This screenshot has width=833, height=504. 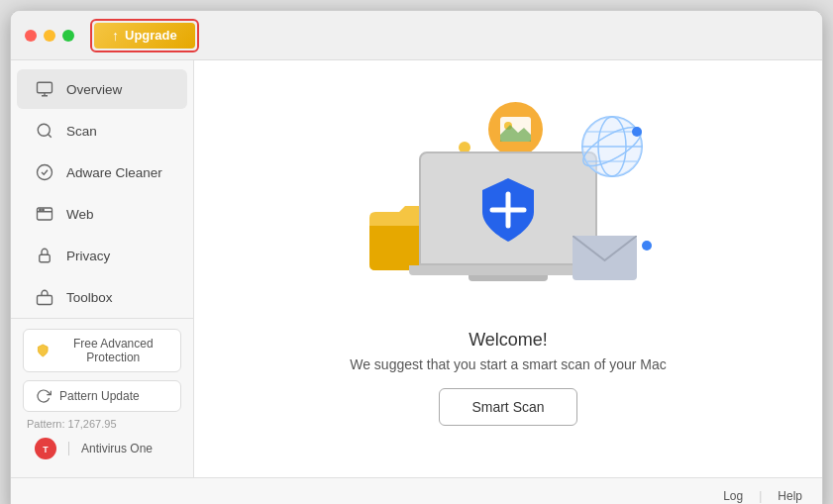 What do you see at coordinates (790, 496) in the screenshot?
I see `help-link: Help` at bounding box center [790, 496].